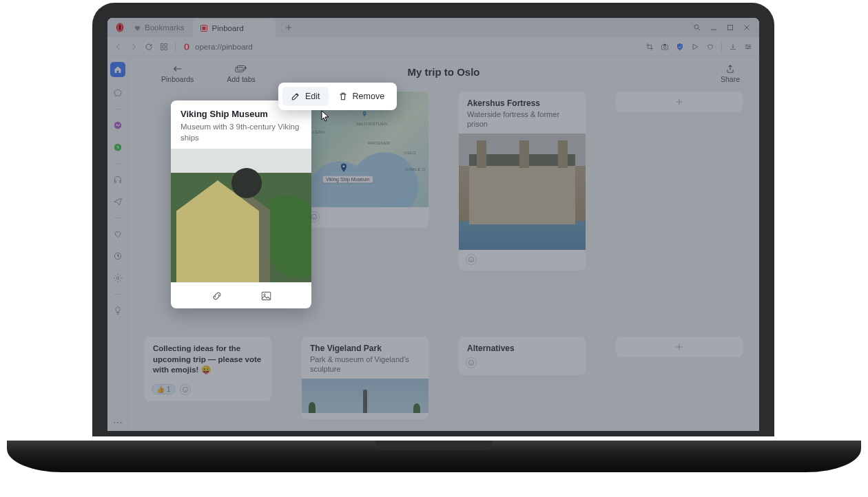 The image size is (868, 497). What do you see at coordinates (118, 93) in the screenshot?
I see `sidebar-item-speed-dial` at bounding box center [118, 93].